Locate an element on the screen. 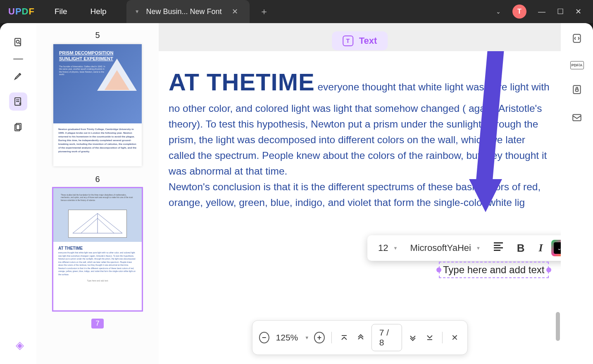 This screenshot has height=364, width=593. page-number-6: 6 is located at coordinates (98, 179).